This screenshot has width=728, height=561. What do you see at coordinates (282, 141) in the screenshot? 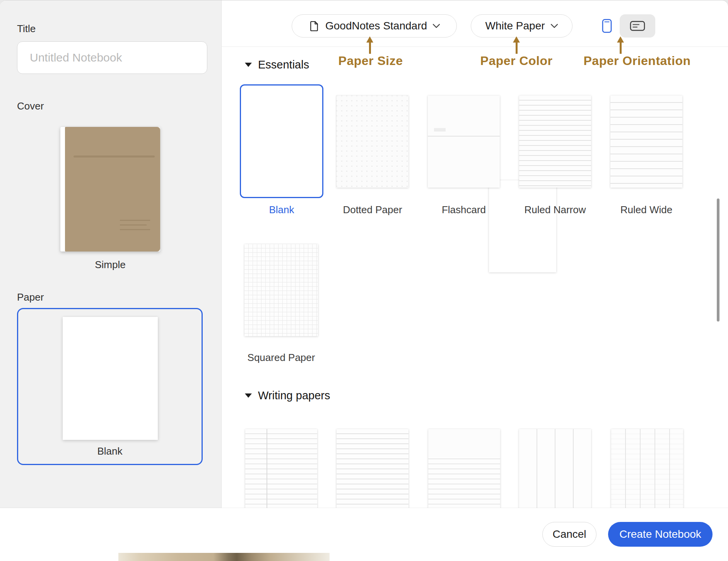
I see `paper-template-blank-selected` at bounding box center [282, 141].